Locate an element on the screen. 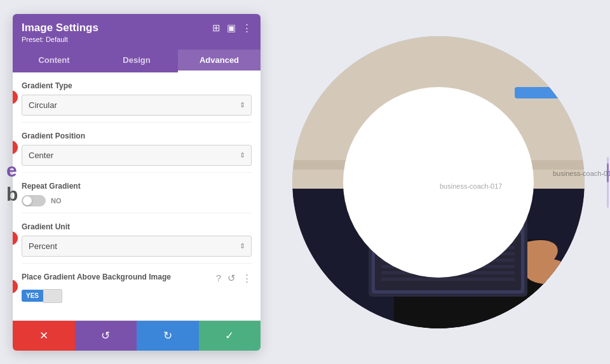 This screenshot has height=364, width=610. gradient-position-select: Center Top Left Top Right Bottom Left Bo… is located at coordinates (137, 155).